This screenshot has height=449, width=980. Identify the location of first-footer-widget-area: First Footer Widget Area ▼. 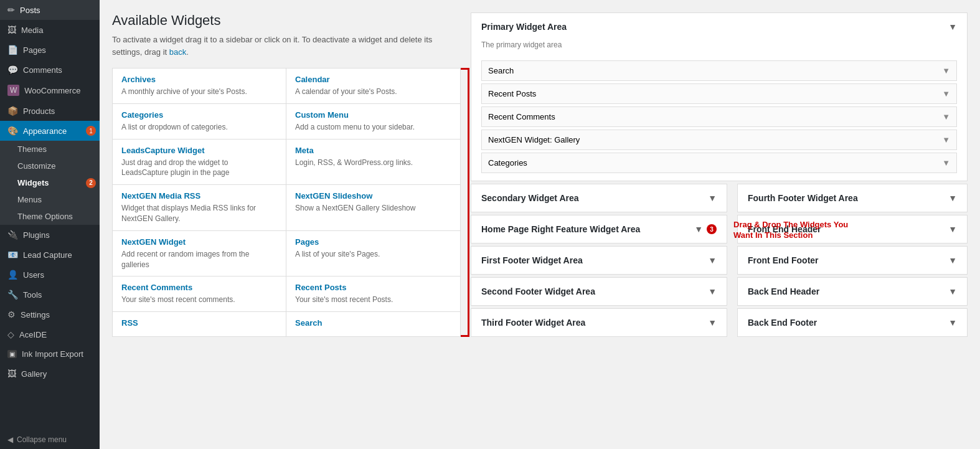
(599, 260).